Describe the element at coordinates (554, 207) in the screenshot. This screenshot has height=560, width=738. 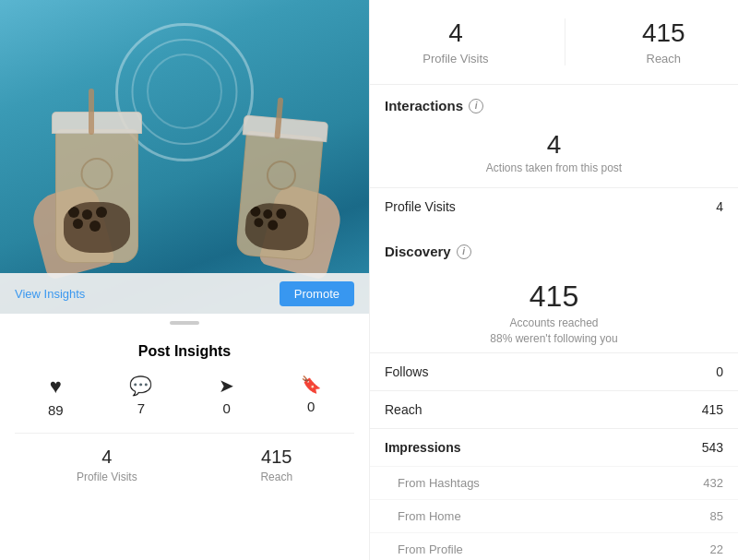
I see `profile-visits-row: Profile Visits 4` at that location.